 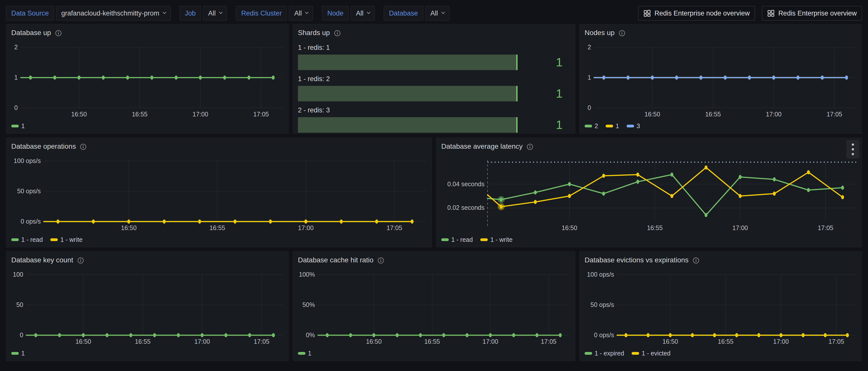 What do you see at coordinates (18, 275) in the screenshot?
I see `svg-text: 100` at bounding box center [18, 275].